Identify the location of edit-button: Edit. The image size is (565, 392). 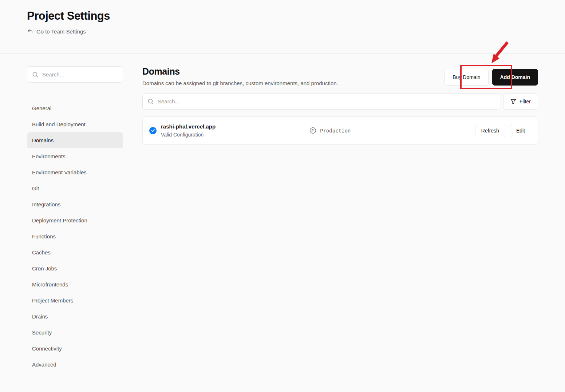
(521, 130).